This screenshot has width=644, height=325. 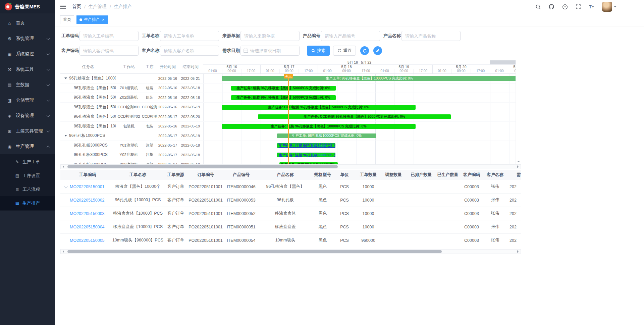 I want to click on gantt-horizontal-scrollbar, so click(x=290, y=167).